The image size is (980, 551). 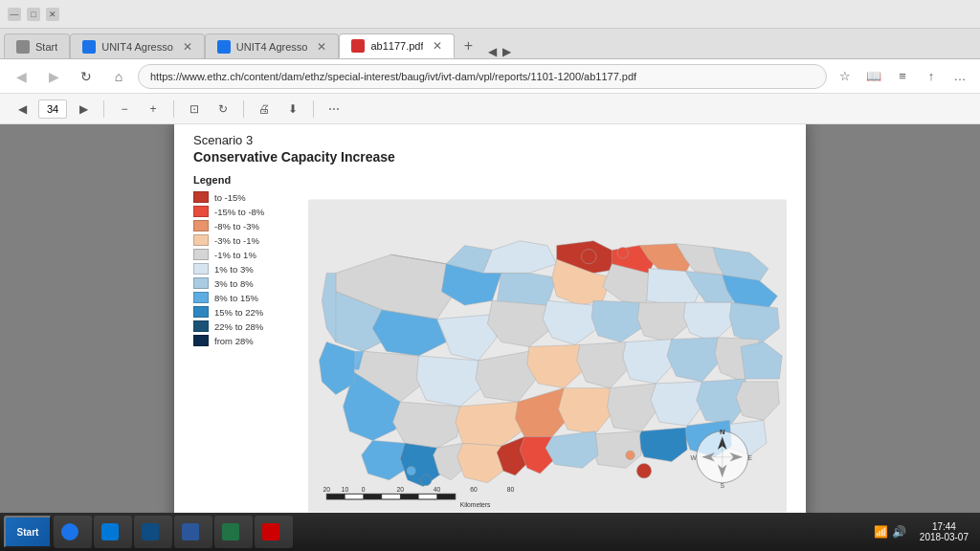 What do you see at coordinates (239, 327) in the screenshot?
I see `legend-item-label: 22% to 28%` at bounding box center [239, 327].